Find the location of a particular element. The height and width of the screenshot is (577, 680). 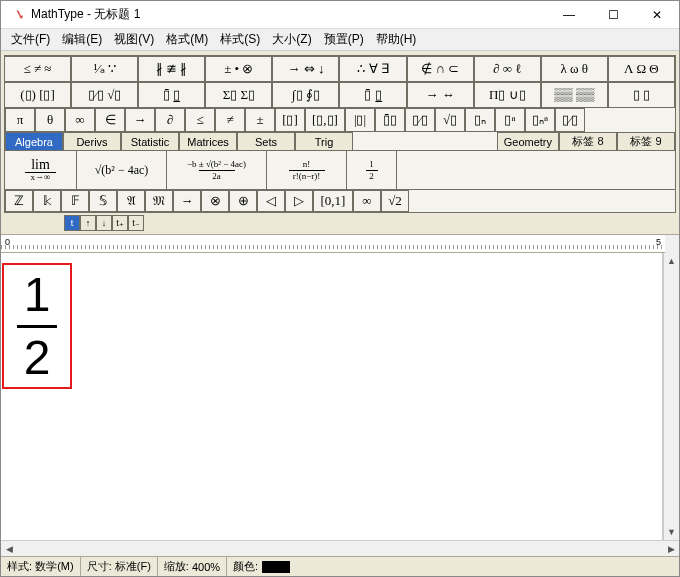

font-fraktur-m: 𝔐 is located at coordinates (159, 201).